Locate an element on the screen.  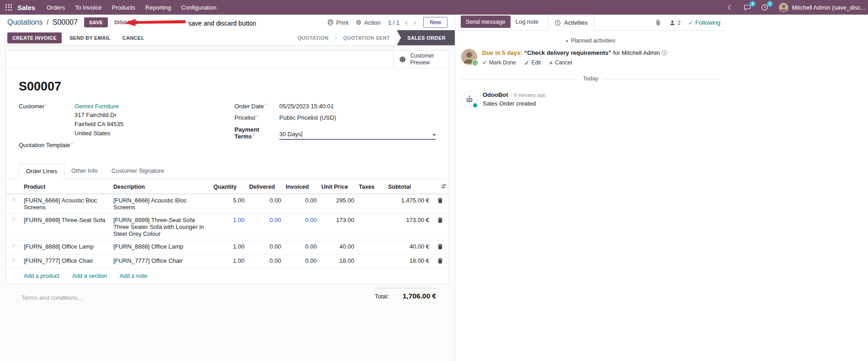
print-button: Print is located at coordinates (338, 23).